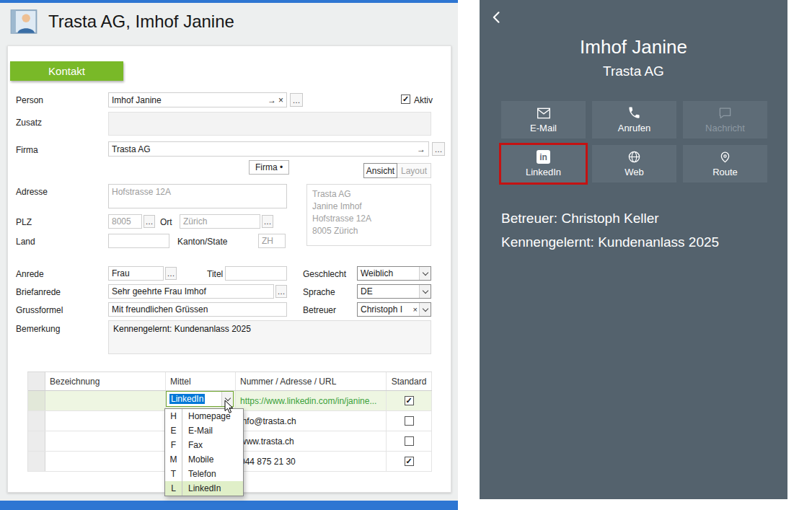 The image size is (812, 510). I want to click on tab-ansicht: Ansicht, so click(381, 170).